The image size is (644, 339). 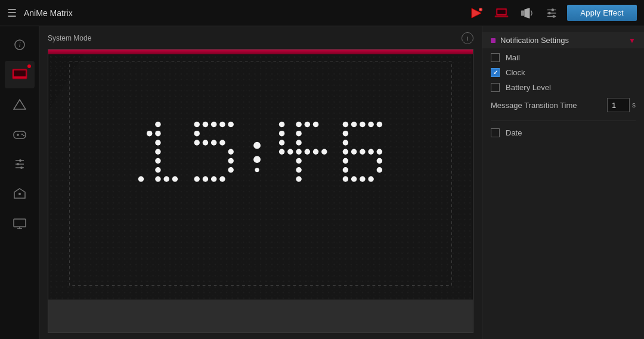 What do you see at coordinates (20, 194) in the screenshot?
I see `sidebar-item-tag` at bounding box center [20, 194].